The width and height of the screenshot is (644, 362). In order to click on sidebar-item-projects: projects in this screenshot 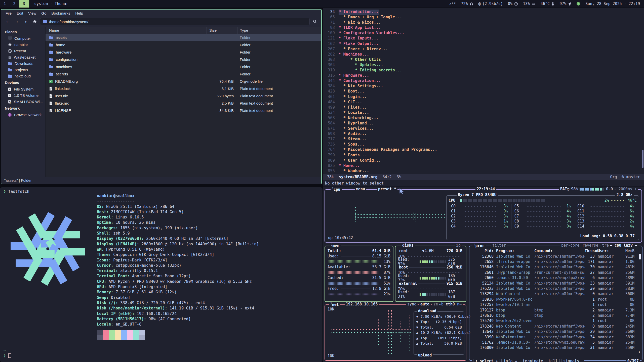, I will do `click(23, 70)`.